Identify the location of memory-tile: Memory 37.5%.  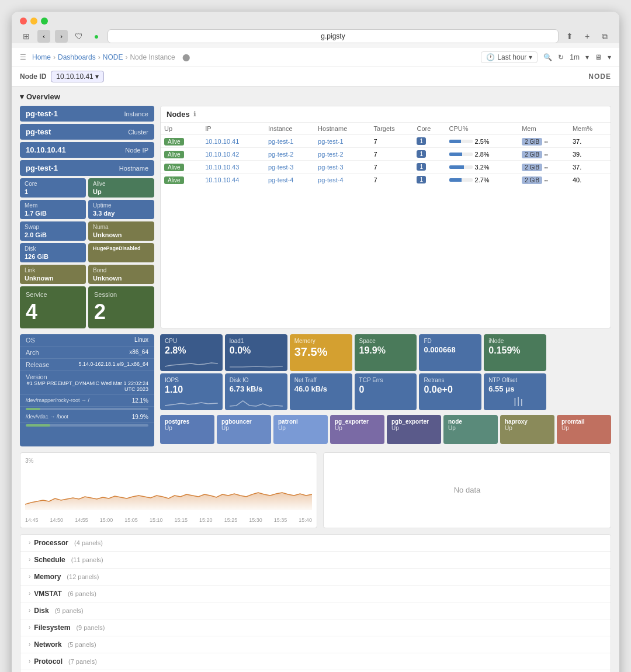
(321, 353).